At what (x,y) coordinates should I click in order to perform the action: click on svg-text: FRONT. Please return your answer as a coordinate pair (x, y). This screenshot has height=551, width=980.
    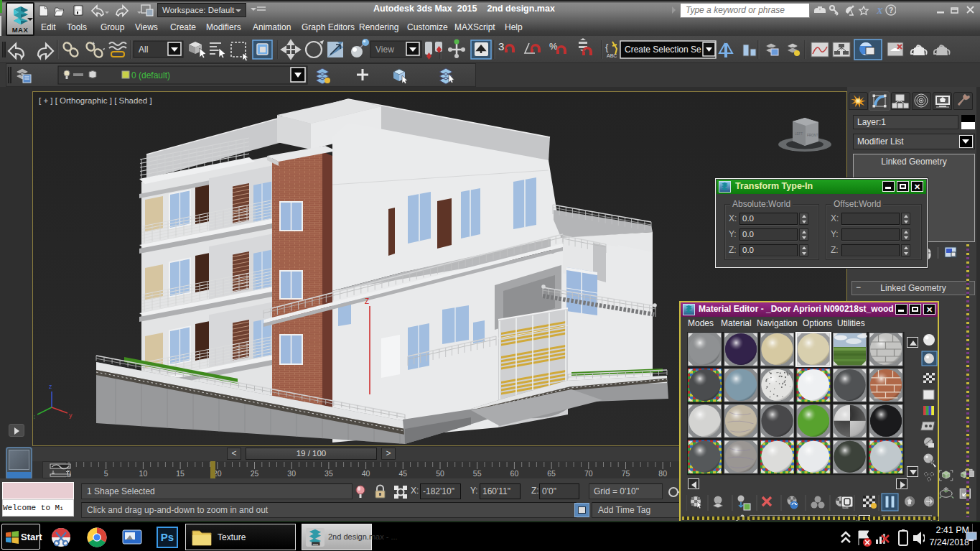
    Looking at the image, I should click on (813, 135).